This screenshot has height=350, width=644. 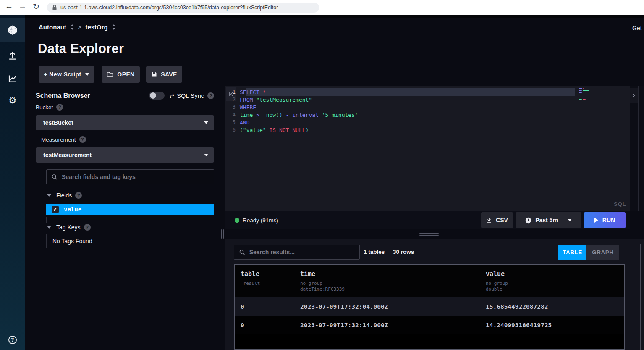 What do you see at coordinates (157, 96) in the screenshot?
I see `sql-sync-toggle` at bounding box center [157, 96].